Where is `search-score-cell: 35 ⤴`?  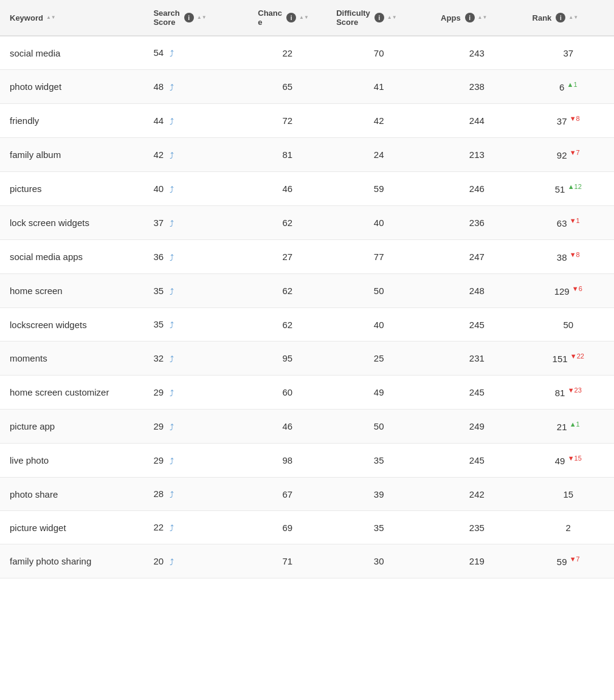
search-score-cell: 35 ⤴ is located at coordinates (196, 324).